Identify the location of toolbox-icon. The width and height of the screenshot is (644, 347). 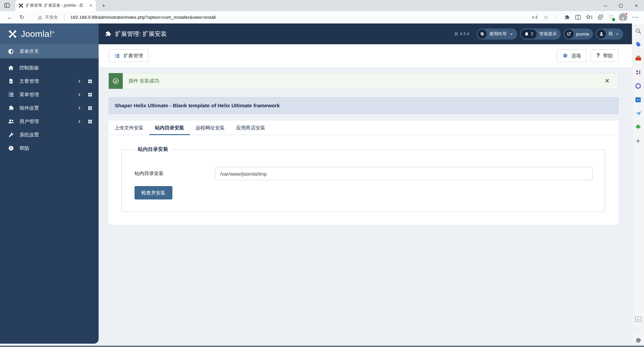
(638, 58).